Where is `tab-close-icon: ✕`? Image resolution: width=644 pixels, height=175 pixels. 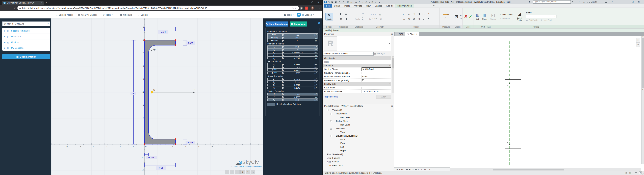
tab-close-icon: ✕ is located at coordinates (42, 3).